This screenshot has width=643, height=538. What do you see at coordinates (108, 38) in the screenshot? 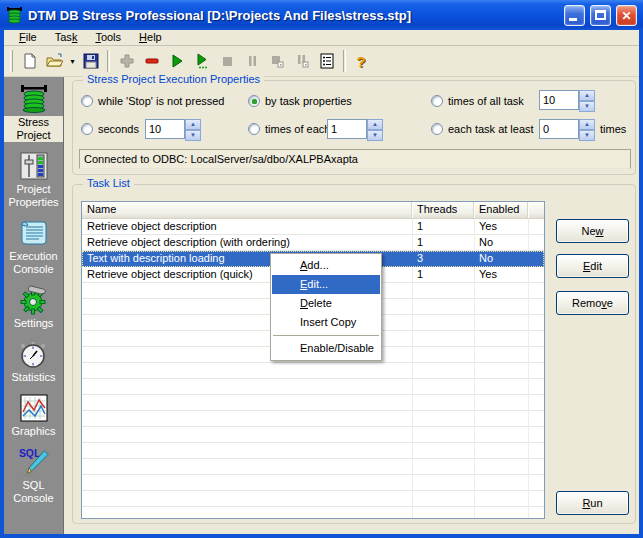
I see `menu-tools: Tools` at bounding box center [108, 38].